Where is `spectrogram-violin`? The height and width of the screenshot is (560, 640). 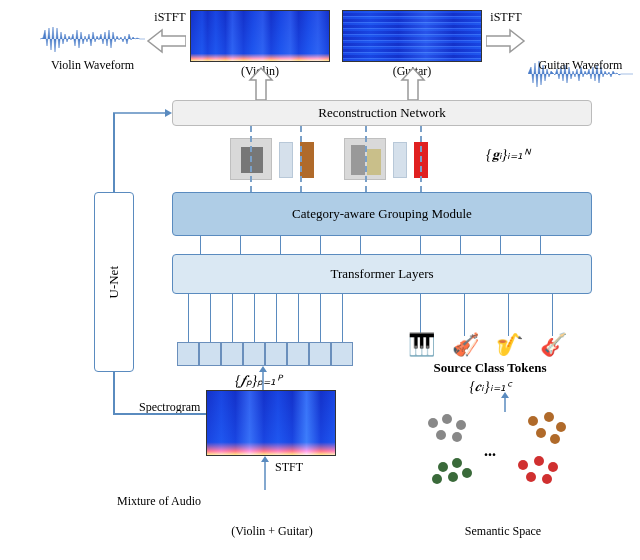
spectrogram-violin is located at coordinates (260, 36).